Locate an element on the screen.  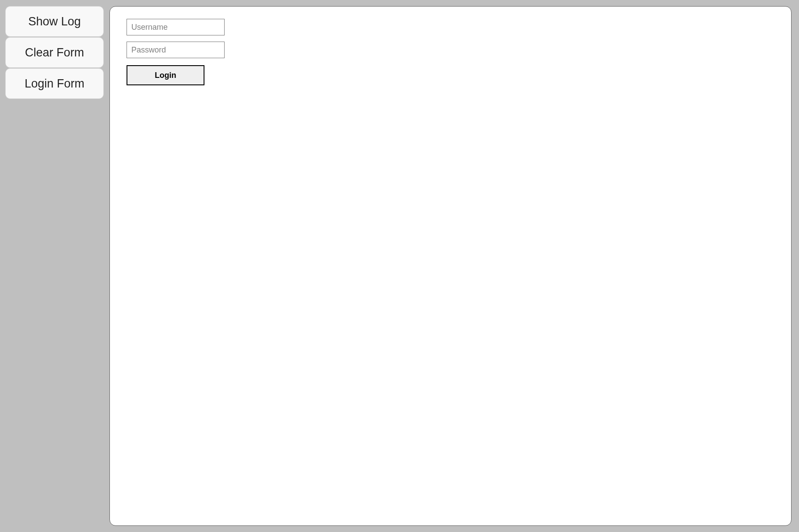
login-form-button: Login Form is located at coordinates (54, 84).